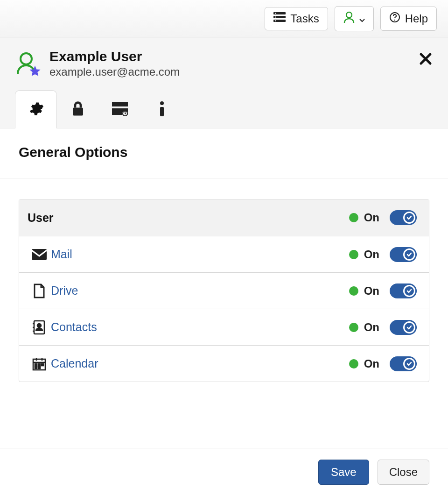  What do you see at coordinates (224, 153) in the screenshot?
I see `section-title: General Options` at bounding box center [224, 153].